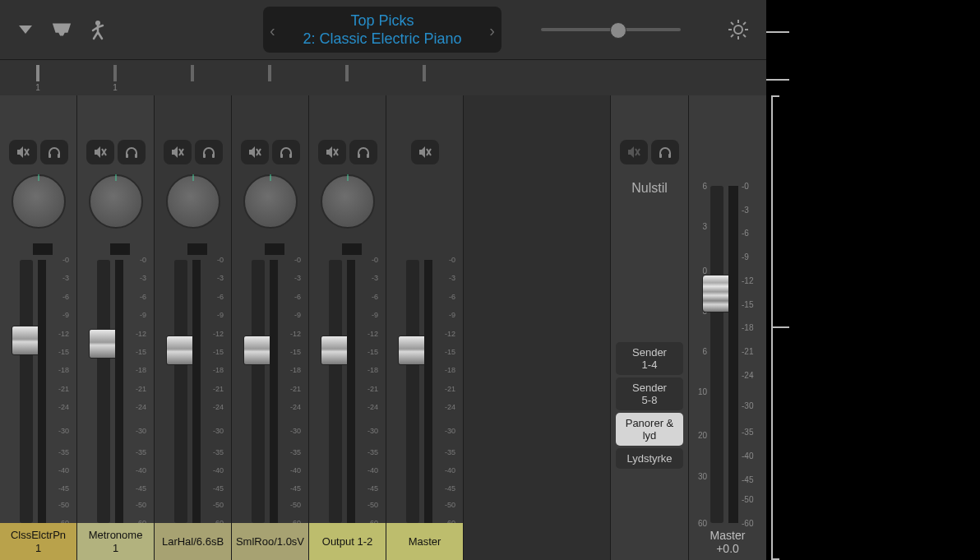  I want to click on master-label: Master +0.0, so click(728, 541).